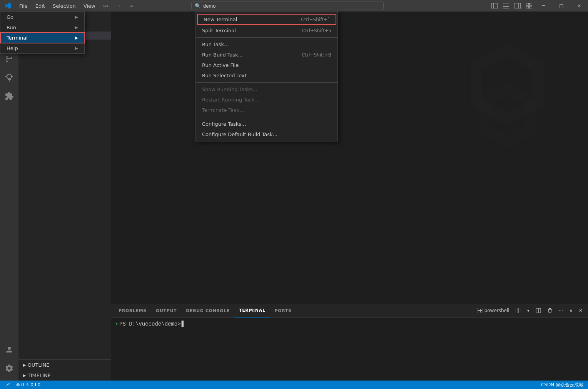 The width and height of the screenshot is (588, 389). Describe the element at coordinates (64, 6) in the screenshot. I see `menu-bar: File Edit Selection View ···` at that location.